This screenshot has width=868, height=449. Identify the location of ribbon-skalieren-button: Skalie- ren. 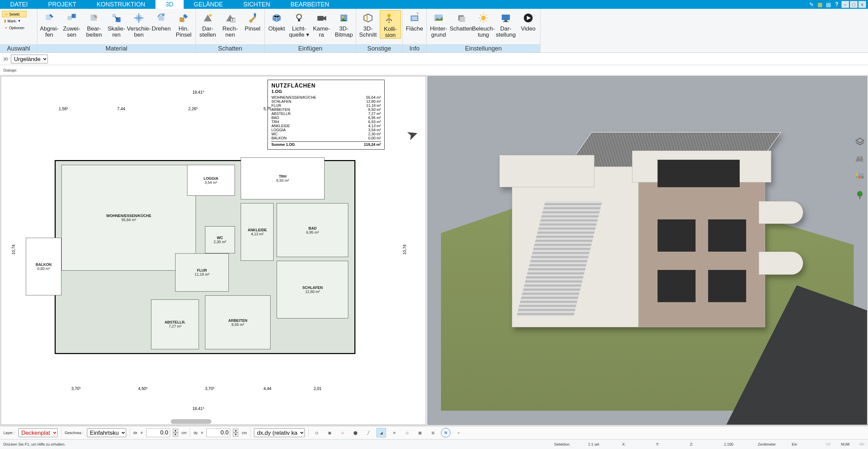
(116, 24).